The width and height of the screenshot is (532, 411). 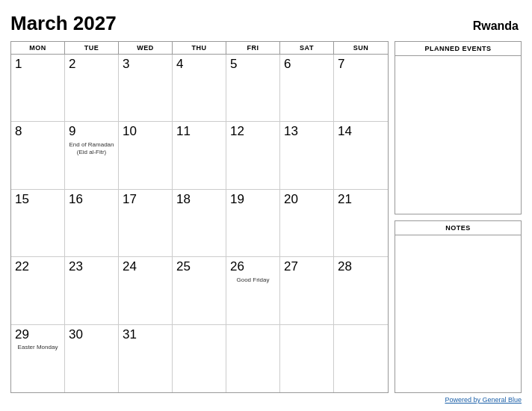 I want to click on month-title: March 2027, so click(x=64, y=24).